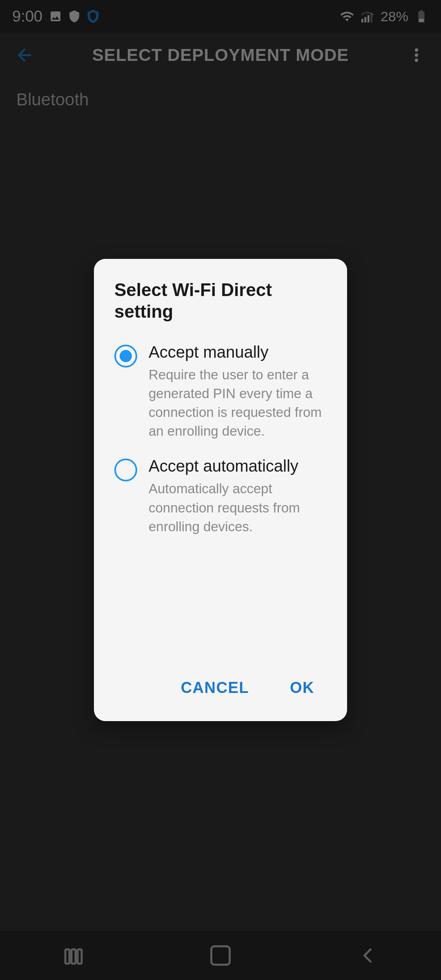 The image size is (441, 980). What do you see at coordinates (238, 403) in the screenshot?
I see `accept-manually-desc: Require the user to enter a generated PI…` at bounding box center [238, 403].